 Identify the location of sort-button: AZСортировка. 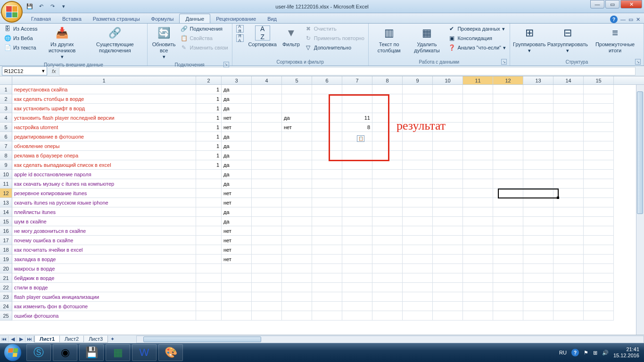
(263, 37).